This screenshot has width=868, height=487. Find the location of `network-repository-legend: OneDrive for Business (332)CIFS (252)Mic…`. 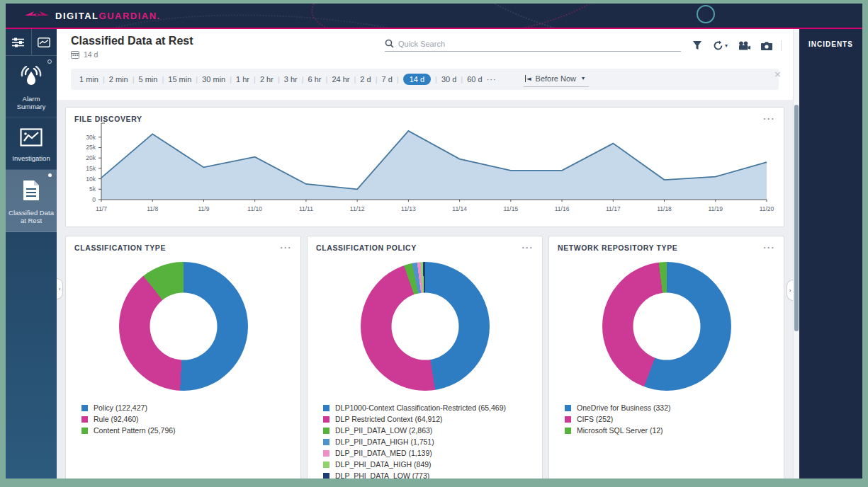

network-repository-legend: OneDrive for Business (332)CIFS (252)Mic… is located at coordinates (675, 419).